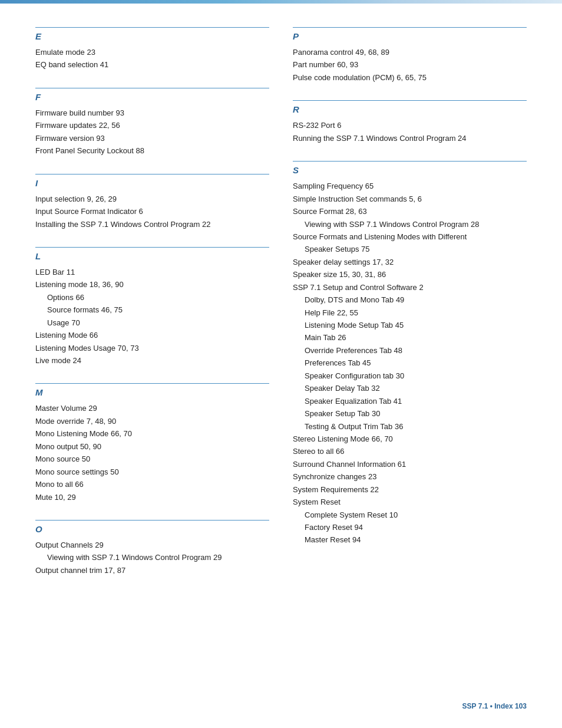 This screenshot has height=728, width=562. What do you see at coordinates (152, 123) in the screenshot?
I see `index-section-f: FFirmware build number 93Firmware update…` at bounding box center [152, 123].